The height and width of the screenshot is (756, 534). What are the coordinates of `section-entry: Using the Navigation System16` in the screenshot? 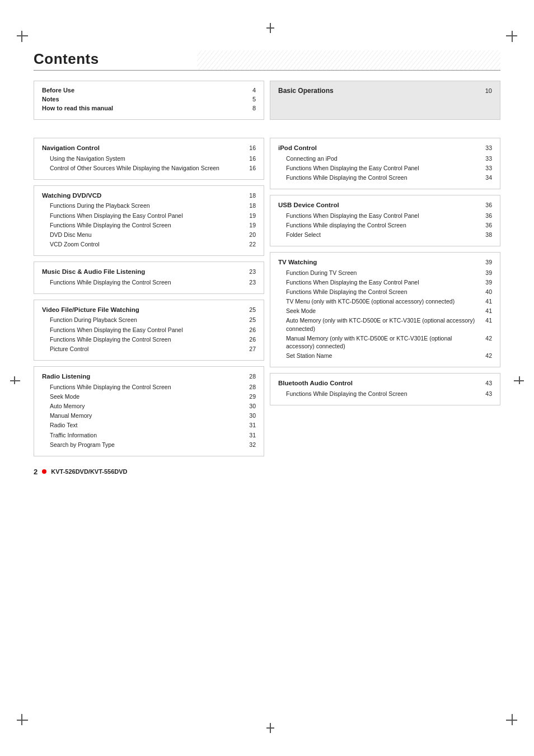 It's located at (149, 158).